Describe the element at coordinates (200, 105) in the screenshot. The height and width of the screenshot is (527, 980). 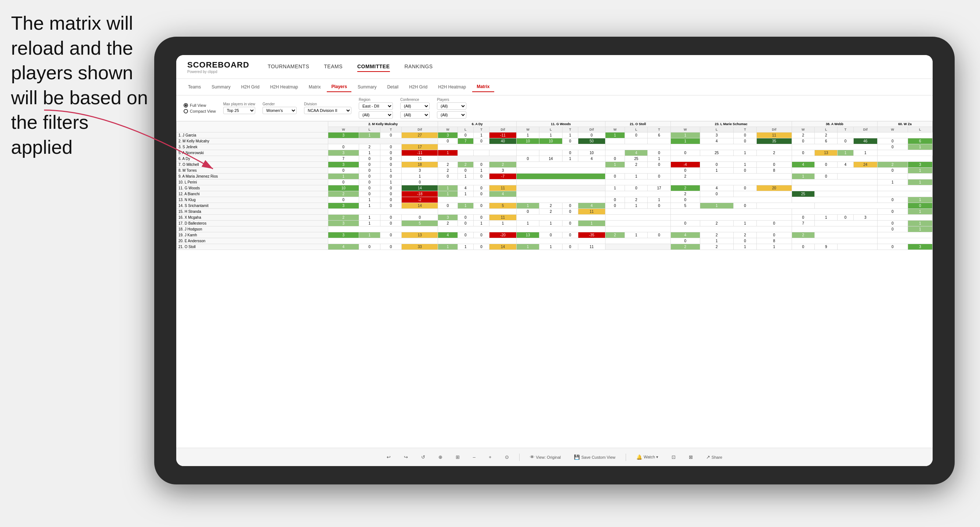
I see `full-view-option: Full View` at that location.